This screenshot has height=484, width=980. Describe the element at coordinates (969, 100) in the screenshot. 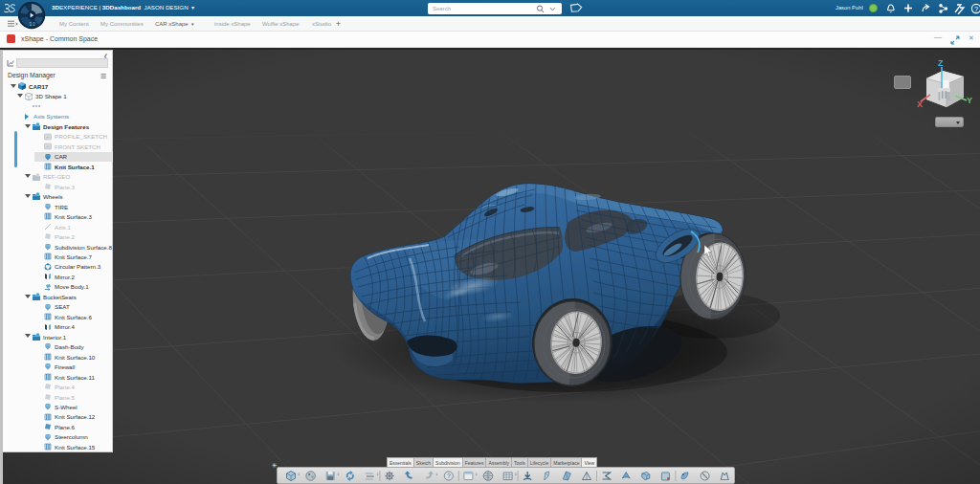

I see `svg-text: Y` at that location.